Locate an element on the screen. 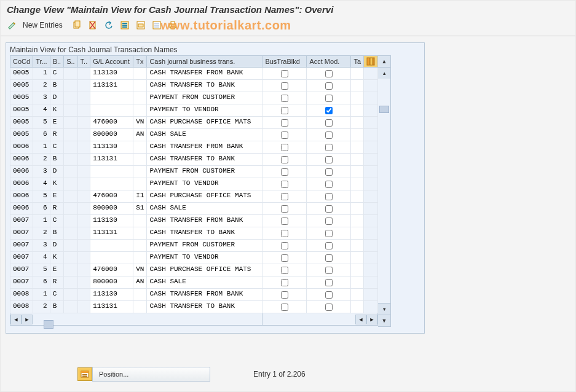 The height and width of the screenshot is (392, 576). col-blkd: BusTraBlkd is located at coordinates (285, 61).